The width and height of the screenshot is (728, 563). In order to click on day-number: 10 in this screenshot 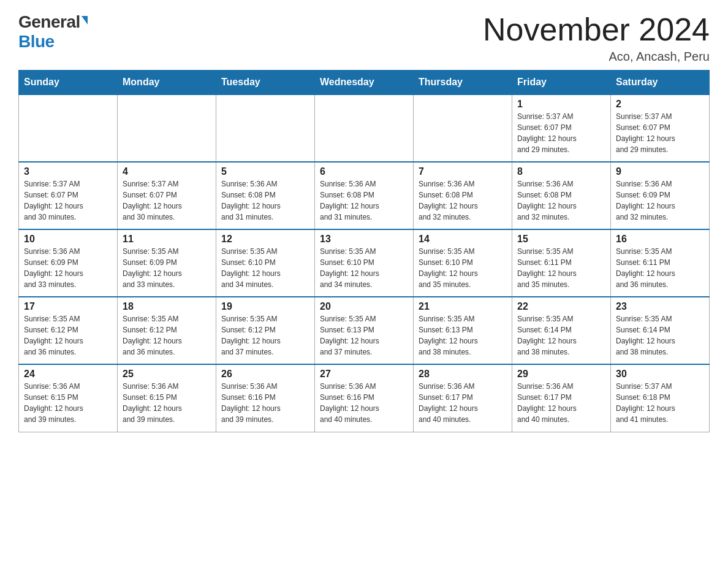, I will do `click(68, 239)`.